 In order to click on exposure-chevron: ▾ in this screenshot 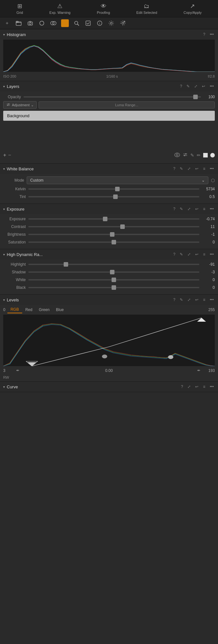, I will do `click(4, 209)`.